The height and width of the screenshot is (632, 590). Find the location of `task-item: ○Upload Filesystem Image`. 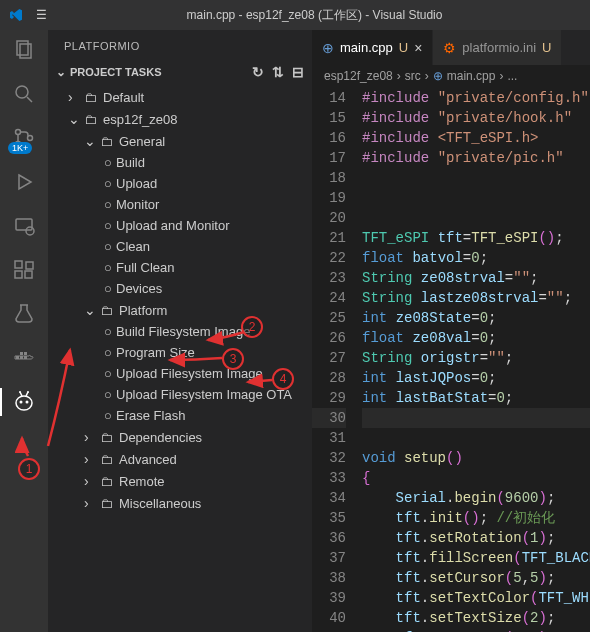

task-item: ○Upload Filesystem Image is located at coordinates (180, 374).